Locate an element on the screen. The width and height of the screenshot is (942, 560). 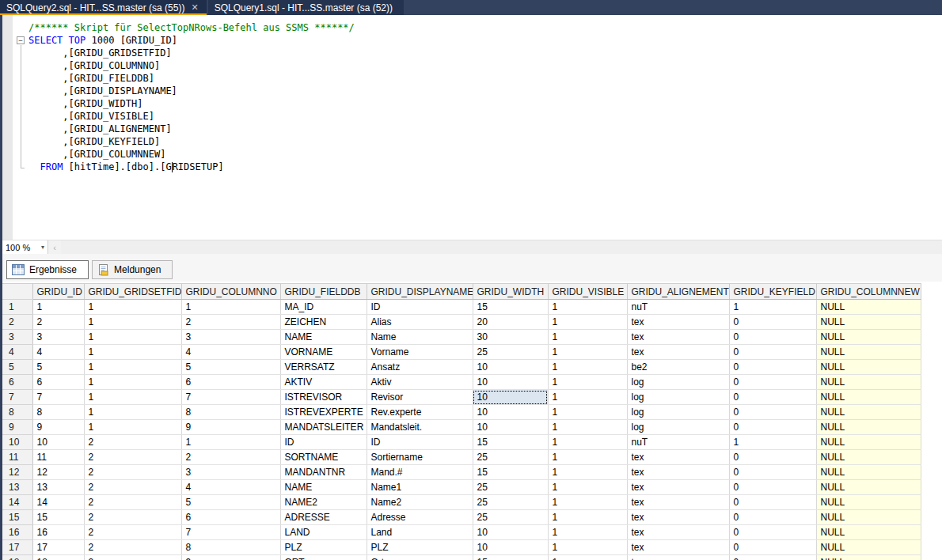
collapse-minus-icon: − is located at coordinates (21, 40).